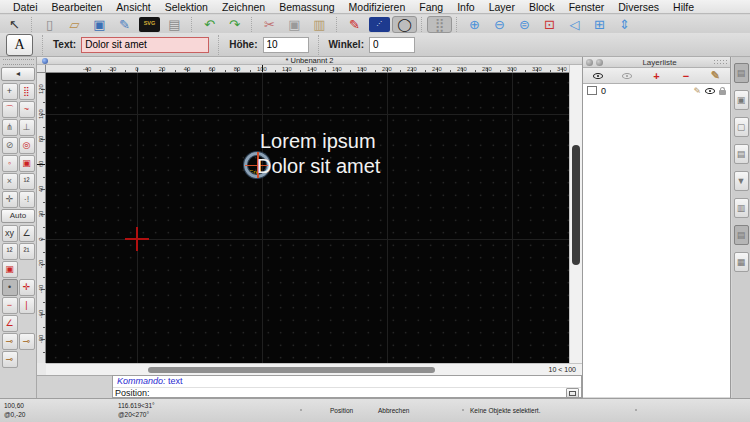 Image resolution: width=750 pixels, height=422 pixels. What do you see at coordinates (10, 234) in the screenshot?
I see `coordinate-cartesian-button: xy` at bounding box center [10, 234].